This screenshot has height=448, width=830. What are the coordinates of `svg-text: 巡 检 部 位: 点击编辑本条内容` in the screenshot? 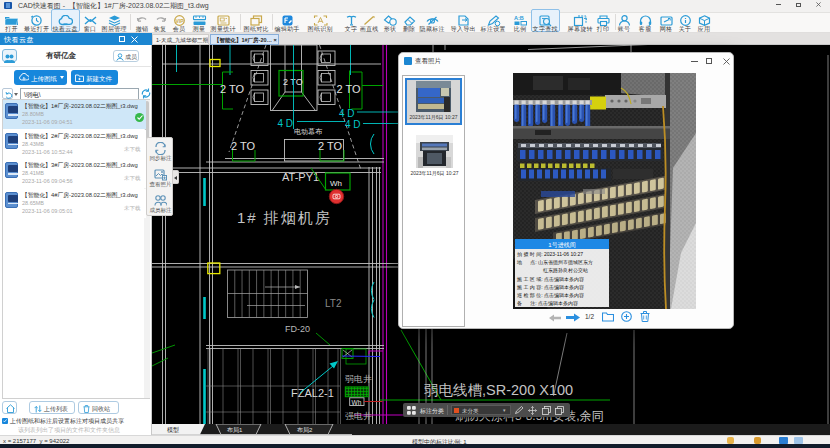 It's located at (550, 296).